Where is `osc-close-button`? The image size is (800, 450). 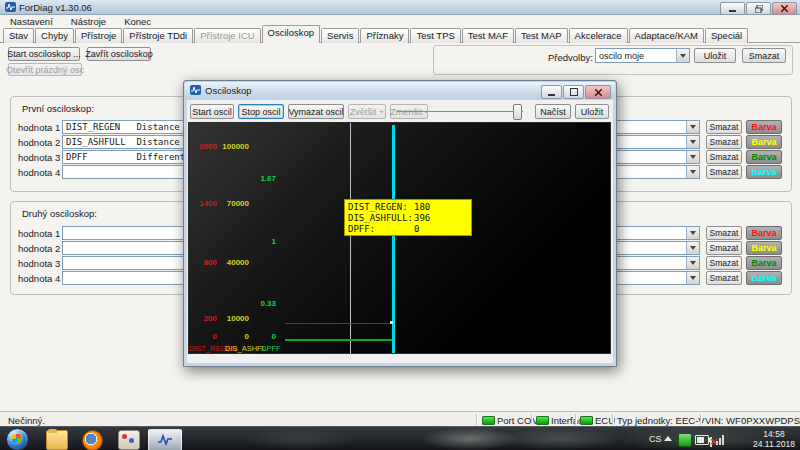
osc-close-button is located at coordinates (598, 92).